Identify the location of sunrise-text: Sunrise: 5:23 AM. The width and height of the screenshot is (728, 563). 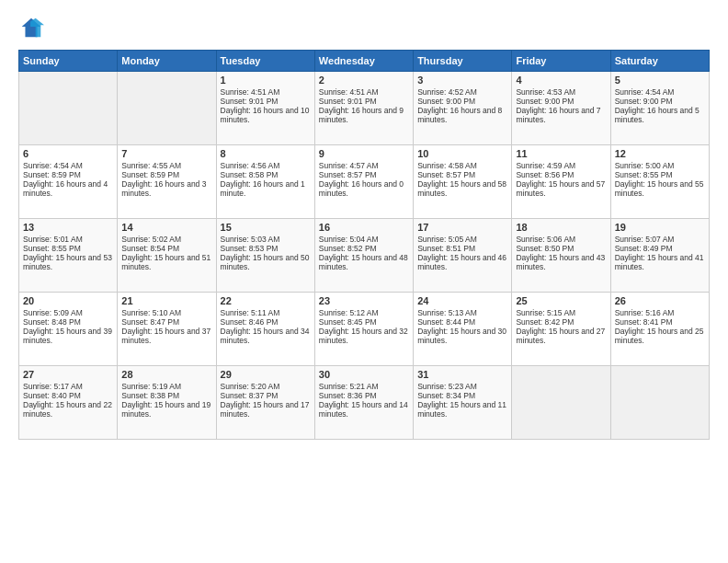
(462, 386).